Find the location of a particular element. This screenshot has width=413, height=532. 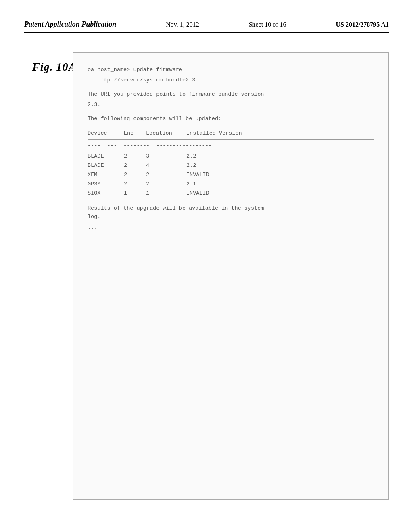

table-rows: BLADE232.2BLADE242.2XFM22INVALIDGPSM222.… is located at coordinates (231, 175).